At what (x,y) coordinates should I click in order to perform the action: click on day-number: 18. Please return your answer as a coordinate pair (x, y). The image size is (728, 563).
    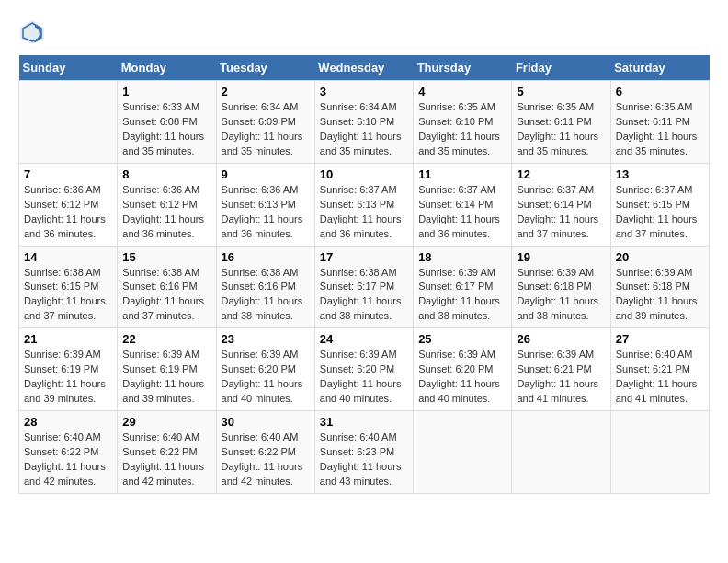
    Looking at the image, I should click on (462, 258).